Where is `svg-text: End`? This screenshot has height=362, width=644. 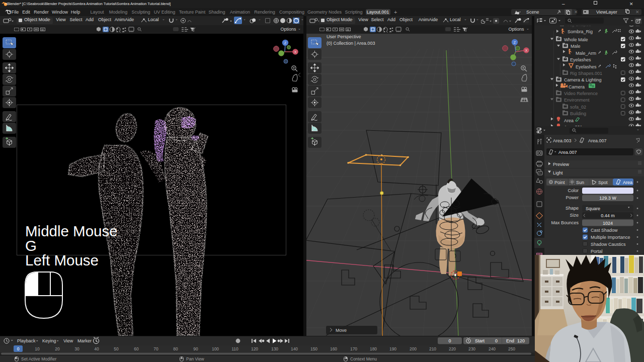 svg-text: End is located at coordinates (510, 341).